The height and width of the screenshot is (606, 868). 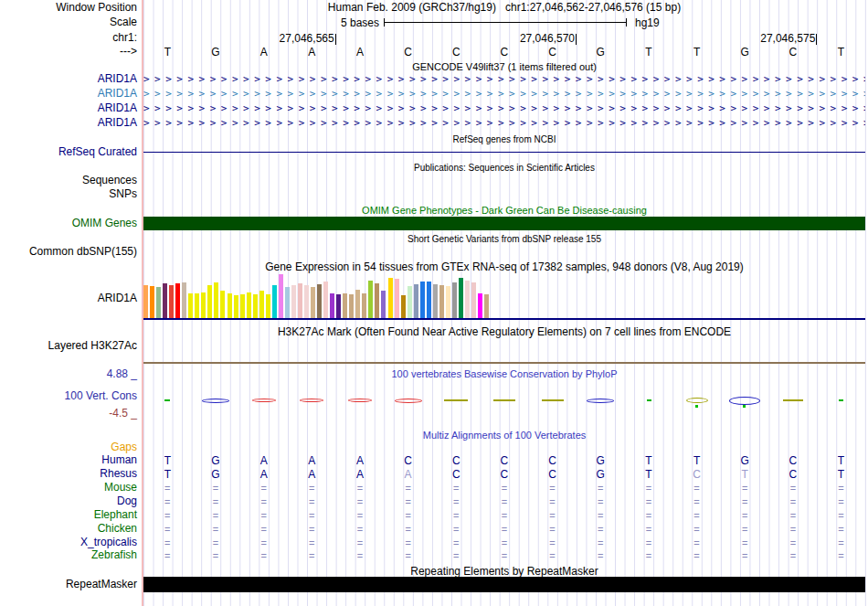 I want to click on species-label: Rhesus, so click(x=69, y=473).